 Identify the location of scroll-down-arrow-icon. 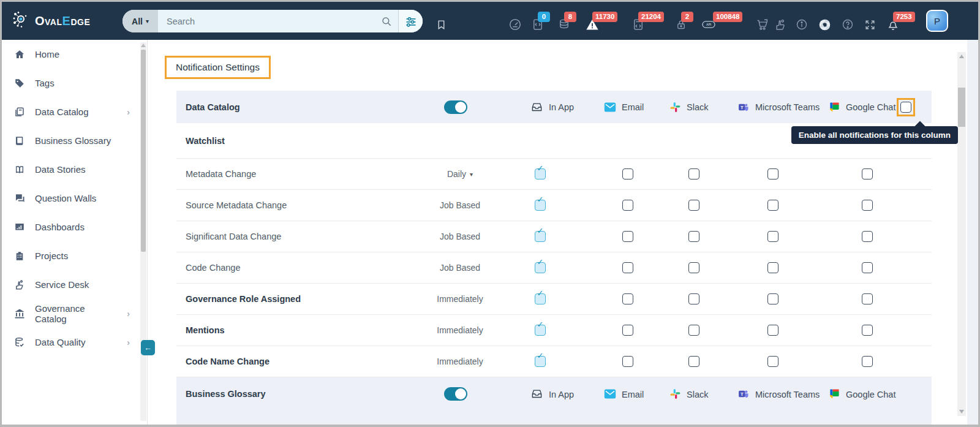
(962, 412).